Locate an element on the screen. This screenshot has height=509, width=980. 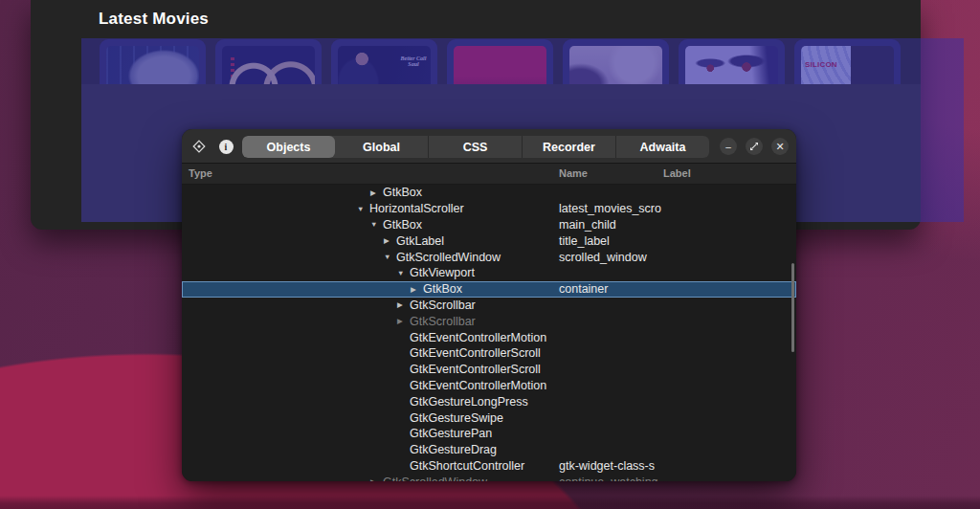
tree-row: GtkGestureSwipe is located at coordinates (489, 417).